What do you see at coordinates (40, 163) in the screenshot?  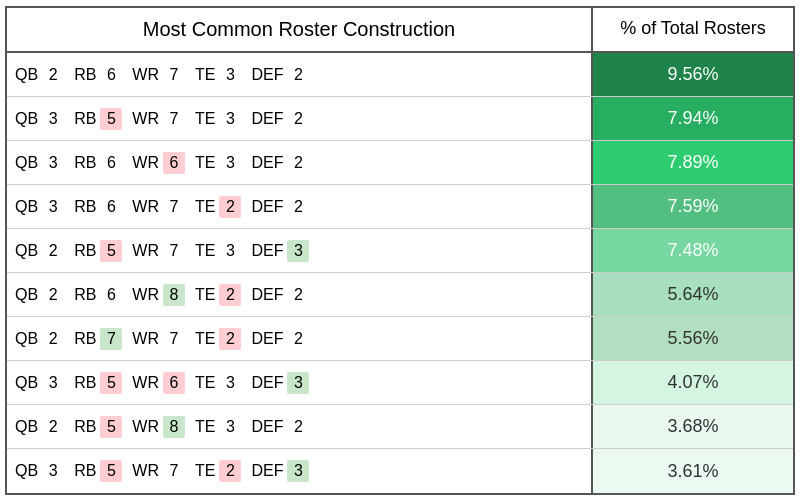 I see `pos-group: QB3` at bounding box center [40, 163].